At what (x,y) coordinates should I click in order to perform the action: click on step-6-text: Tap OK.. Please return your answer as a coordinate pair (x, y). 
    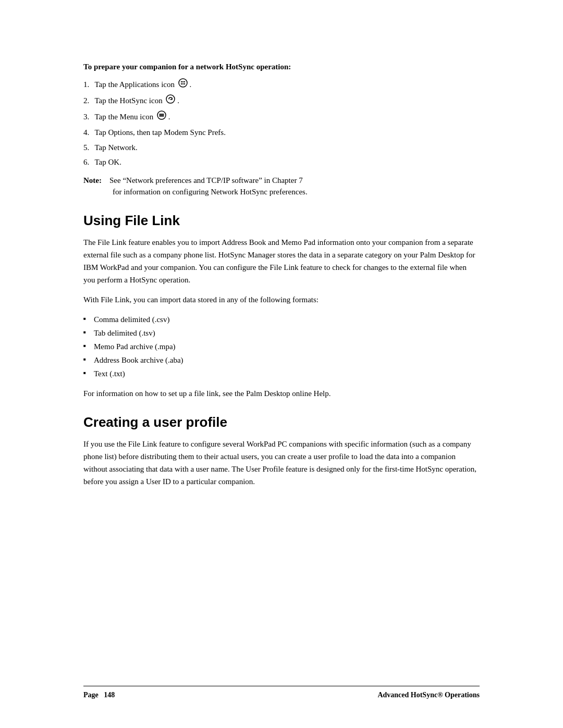
    Looking at the image, I should click on (107, 162).